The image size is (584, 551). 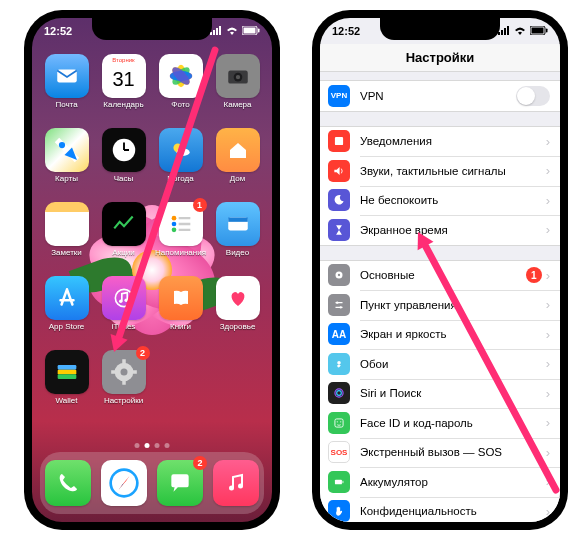 I want to click on wifi-icon, so click(x=520, y=31).